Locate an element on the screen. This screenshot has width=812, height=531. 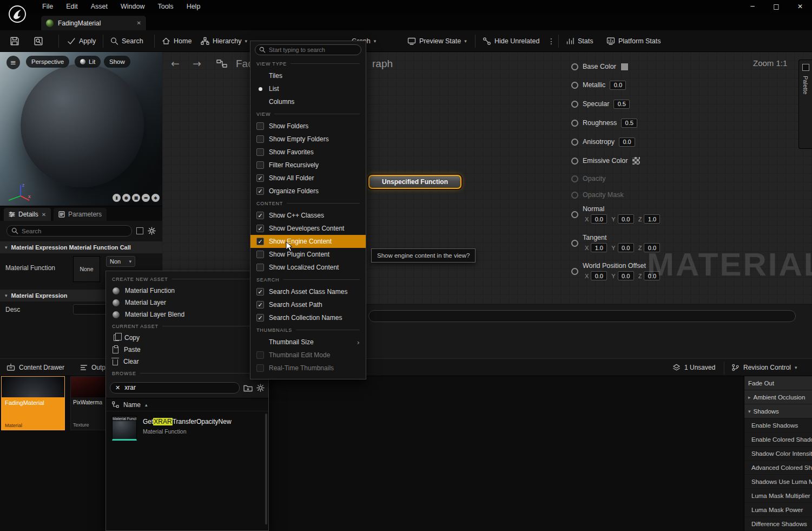
minimize-icon is located at coordinates (752, 6).